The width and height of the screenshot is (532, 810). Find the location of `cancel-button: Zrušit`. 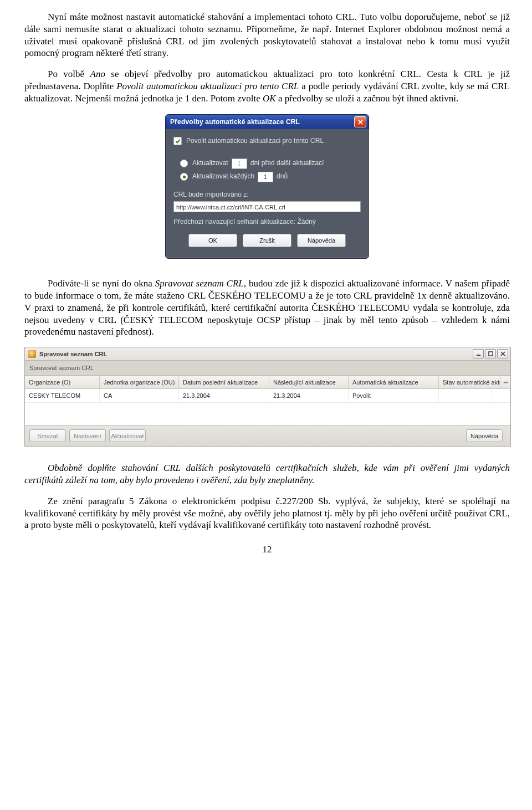

cancel-button: Zrušit is located at coordinates (267, 240).